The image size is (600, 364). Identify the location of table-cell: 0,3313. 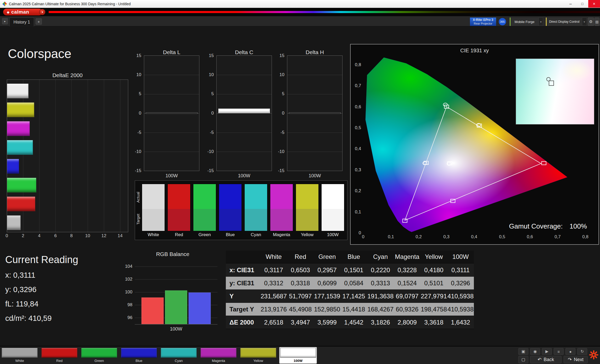
(380, 283).